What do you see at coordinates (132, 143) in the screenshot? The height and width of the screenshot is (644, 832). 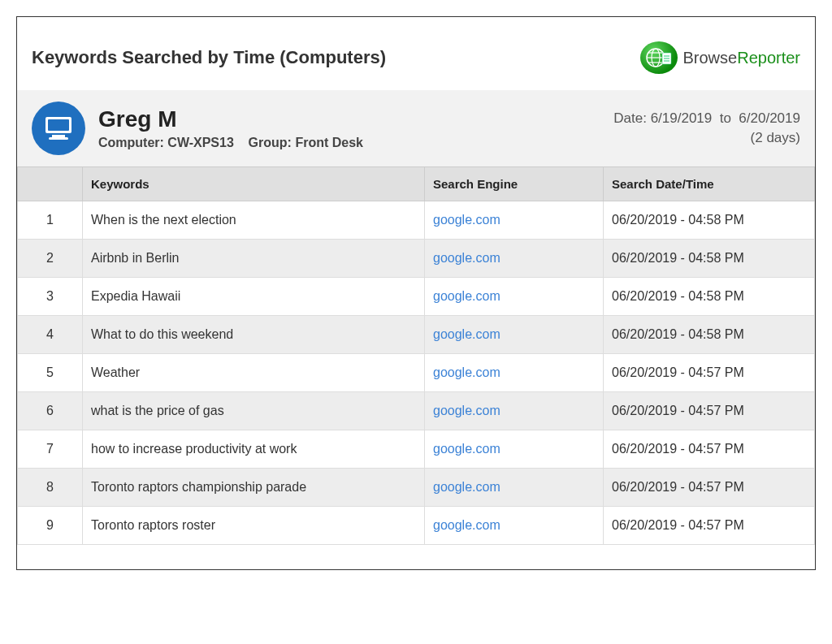 I see `computer-label: Computer:` at bounding box center [132, 143].